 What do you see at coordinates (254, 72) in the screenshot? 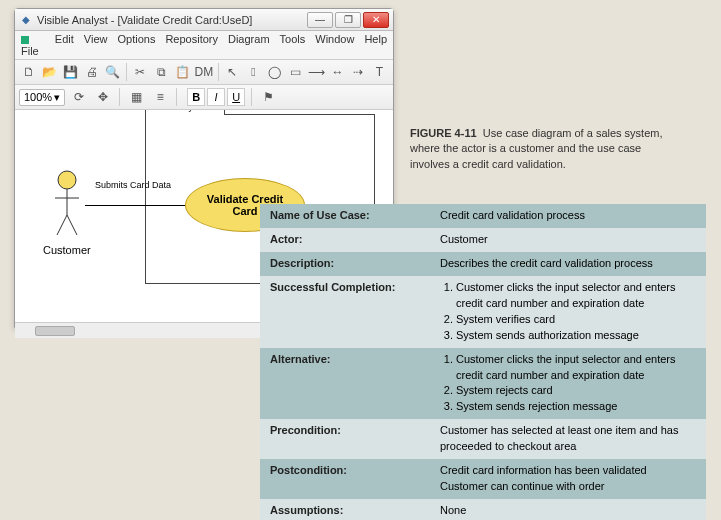
I see `actor-tool-icon: 𖨆` at bounding box center [254, 72].